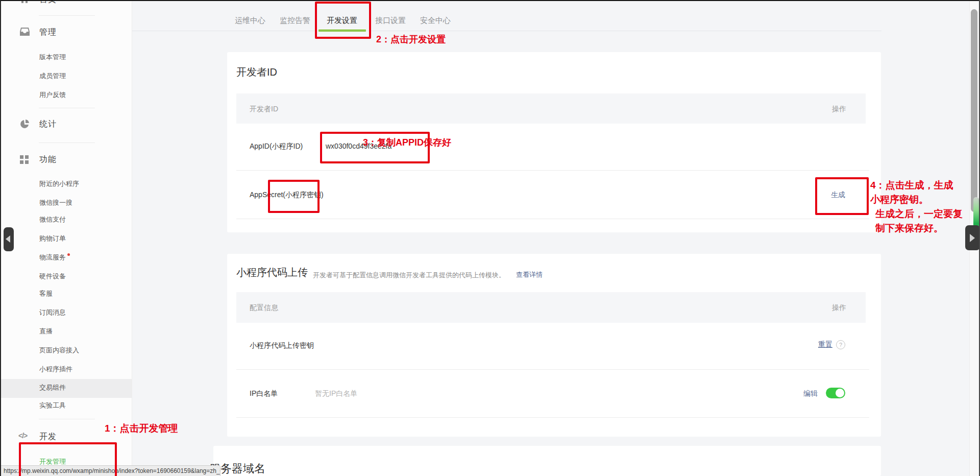  I want to click on expand-panel-button, so click(973, 238).